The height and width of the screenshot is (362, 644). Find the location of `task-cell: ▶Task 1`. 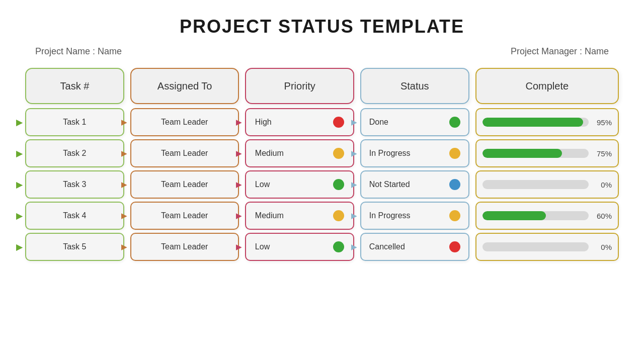

task-cell: ▶Task 1 is located at coordinates (74, 122).